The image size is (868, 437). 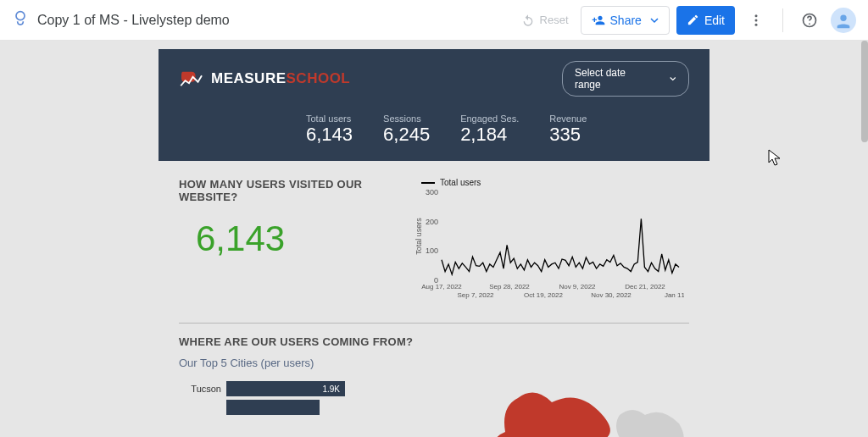 I want to click on brand: MEASURESCHOOL, so click(x=264, y=79).